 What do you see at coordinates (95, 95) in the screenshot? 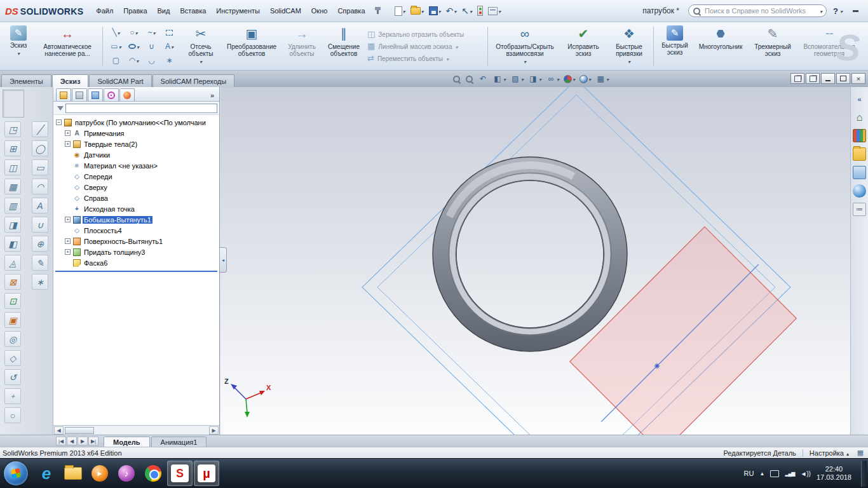
I see `configurationmanager-tab` at bounding box center [95, 95].